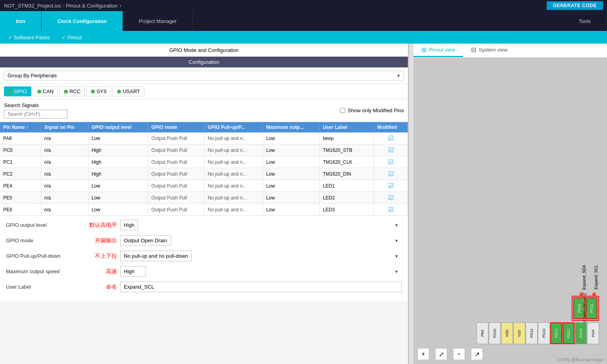  Describe the element at coordinates (291, 127) in the screenshot. I see `col-max-speed: Maximum outp...` at that location.